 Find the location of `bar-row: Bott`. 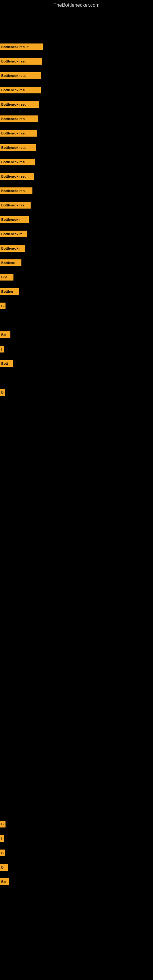

bar-row: Bott is located at coordinates (6, 364).